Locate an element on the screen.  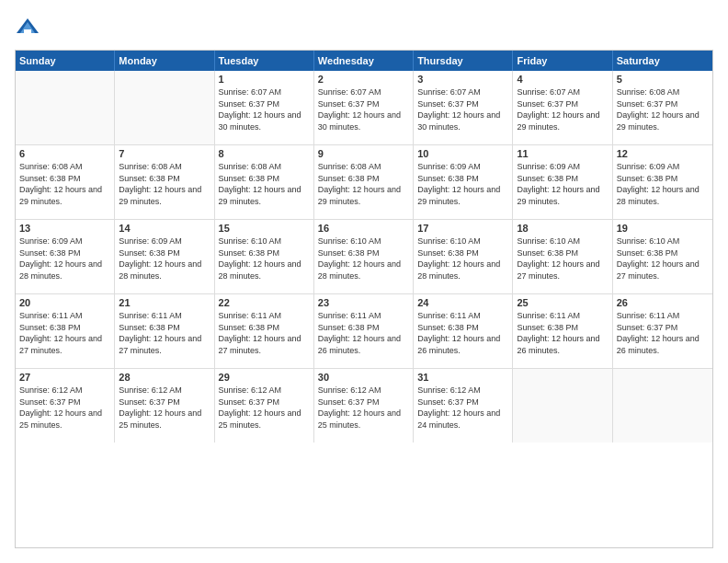
day-number: 10 is located at coordinates (463, 154).